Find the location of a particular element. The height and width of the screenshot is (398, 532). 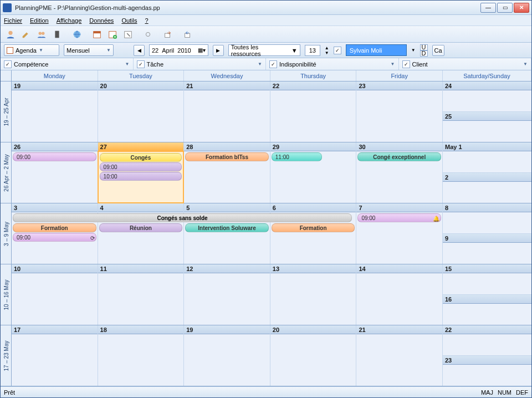

event-conge-exceptionnel: Congé exceptionnel is located at coordinates (399, 157).